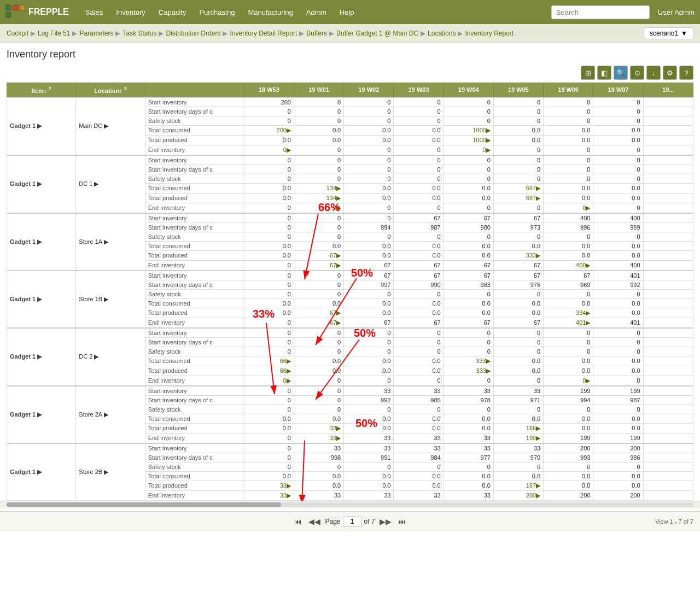 This screenshot has width=700, height=615. I want to click on table-view-button: ⊞, so click(588, 73).